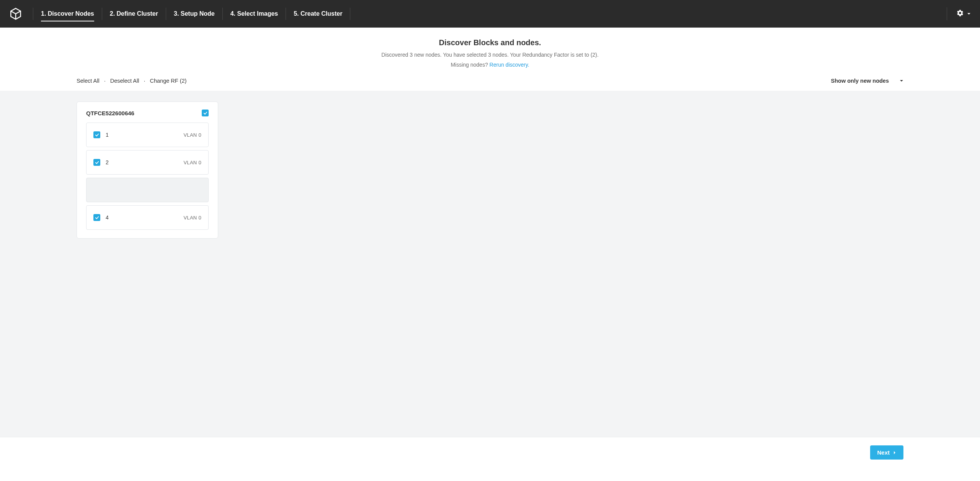 The image size is (980, 481). What do you see at coordinates (147, 135) in the screenshot?
I see `node-row: 1 VLAN 0` at bounding box center [147, 135].